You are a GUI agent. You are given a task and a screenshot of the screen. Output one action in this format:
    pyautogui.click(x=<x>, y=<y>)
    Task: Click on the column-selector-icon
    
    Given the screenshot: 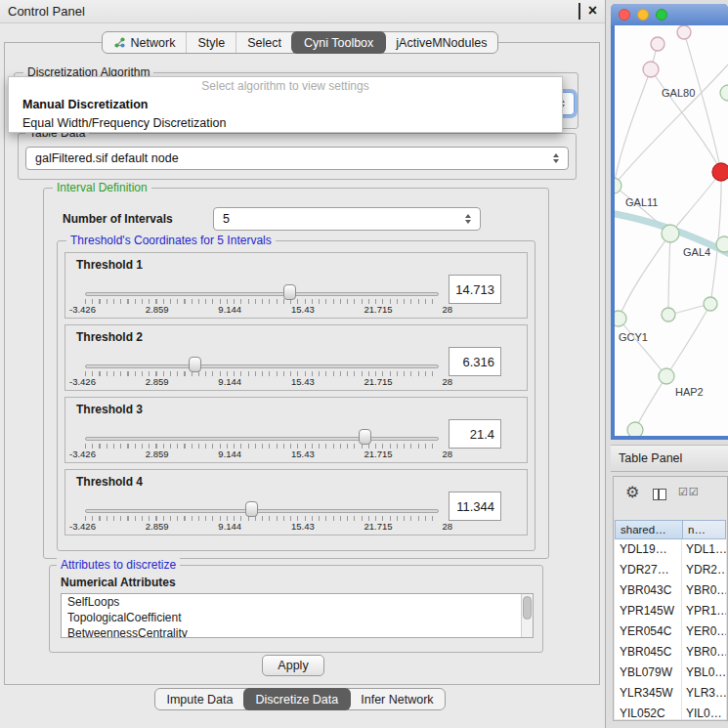 What is the action you would take?
    pyautogui.click(x=660, y=494)
    